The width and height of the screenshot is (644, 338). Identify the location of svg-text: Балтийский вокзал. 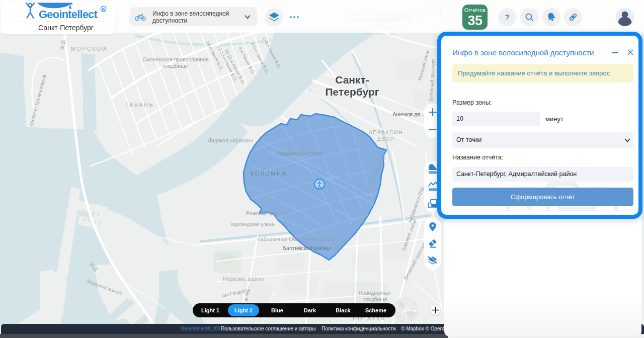
(307, 248).